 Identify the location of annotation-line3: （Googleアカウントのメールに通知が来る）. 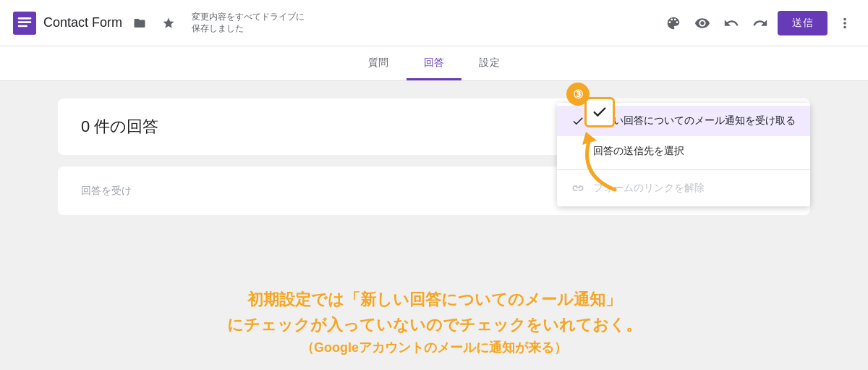
(434, 348).